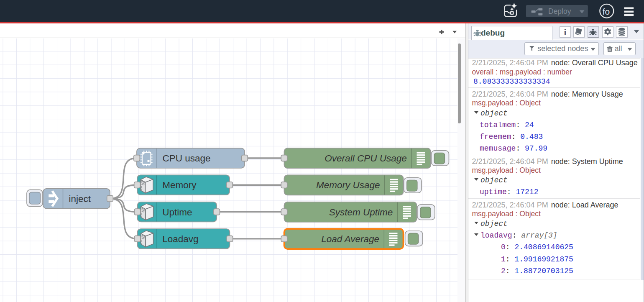 The width and height of the screenshot is (644, 302). What do you see at coordinates (180, 239) in the screenshot?
I see `svg-text: Loadavg` at bounding box center [180, 239].